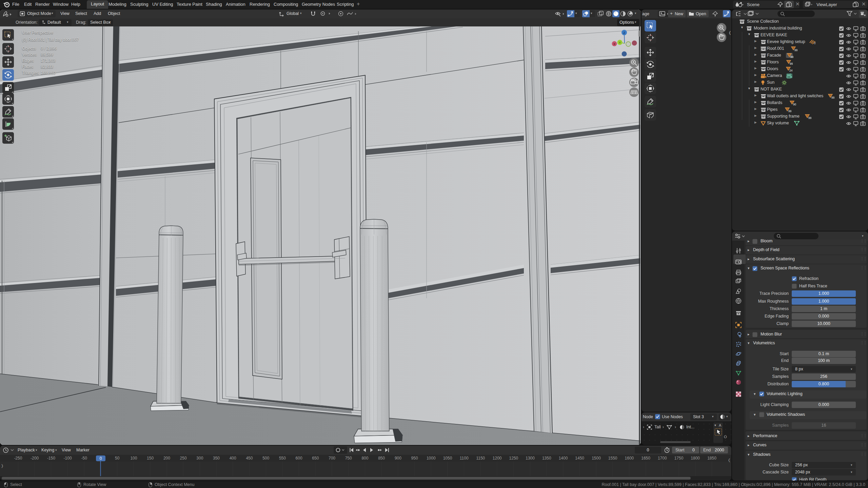 The height and width of the screenshot is (488, 868). I want to click on svg-text: 300, so click(200, 458).